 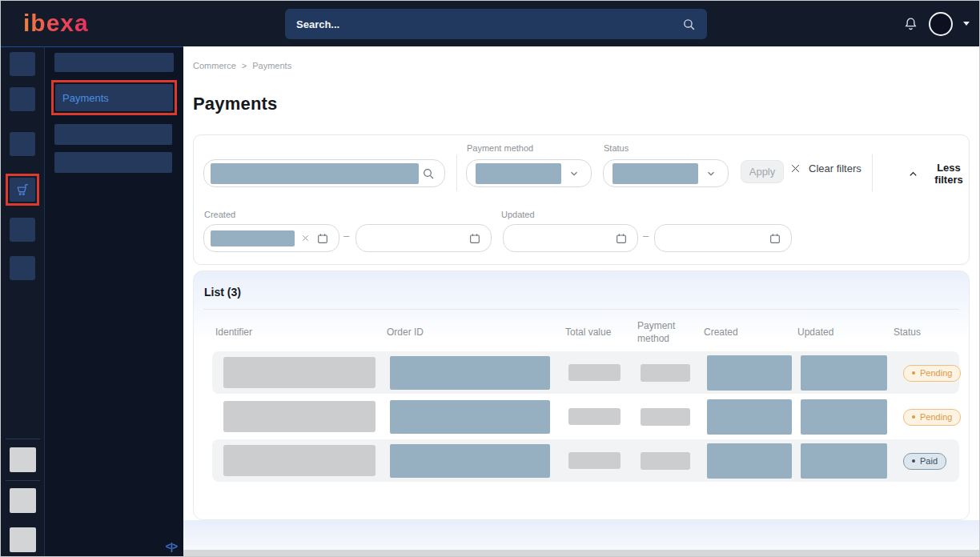 What do you see at coordinates (751, 333) in the screenshot?
I see `column-created: Created` at bounding box center [751, 333].